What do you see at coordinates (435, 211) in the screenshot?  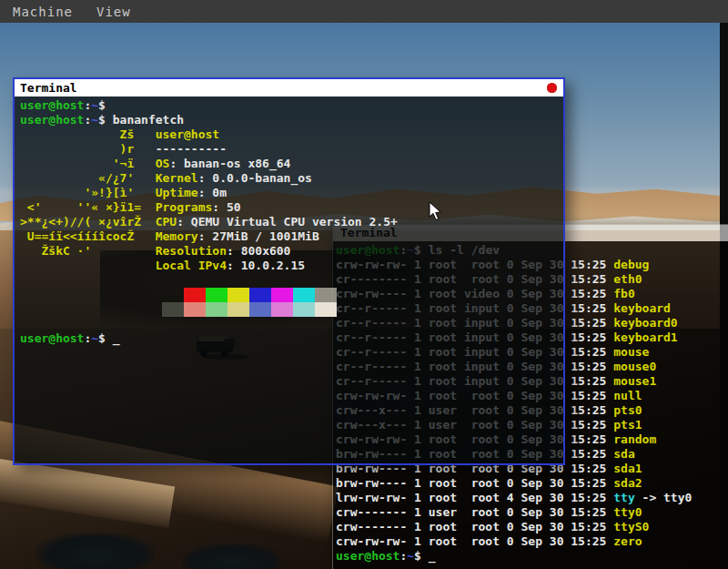 I see `mouse-cursor-icon` at bounding box center [435, 211].